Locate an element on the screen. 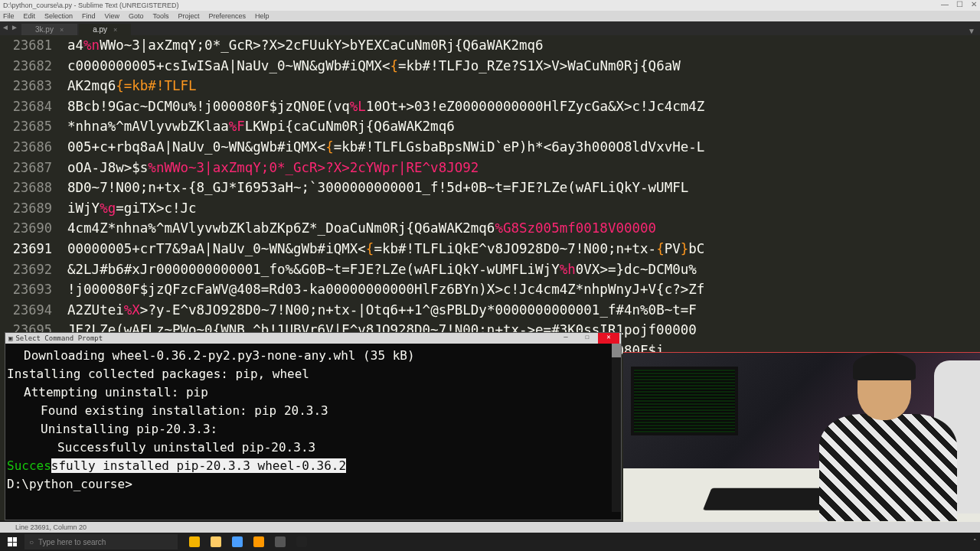  menu-selection: Selection is located at coordinates (58, 16).